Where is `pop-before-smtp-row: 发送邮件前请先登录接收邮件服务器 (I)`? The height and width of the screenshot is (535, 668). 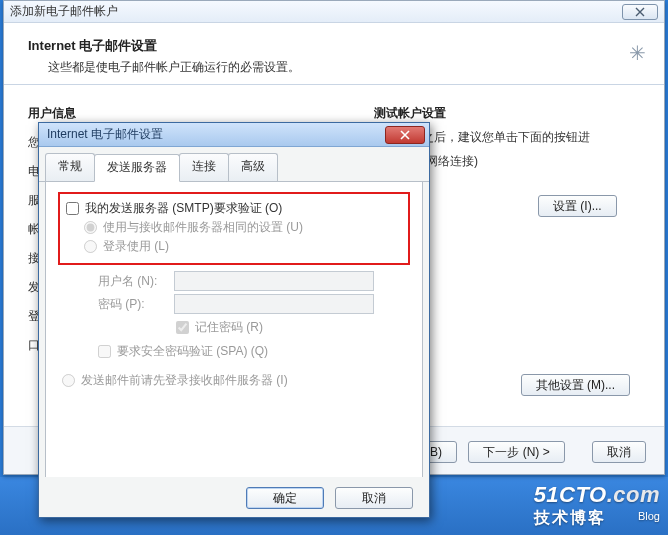
pop-before-smtp-row: 发送邮件前请先登录接收邮件服务器 (I) is located at coordinates (236, 380).